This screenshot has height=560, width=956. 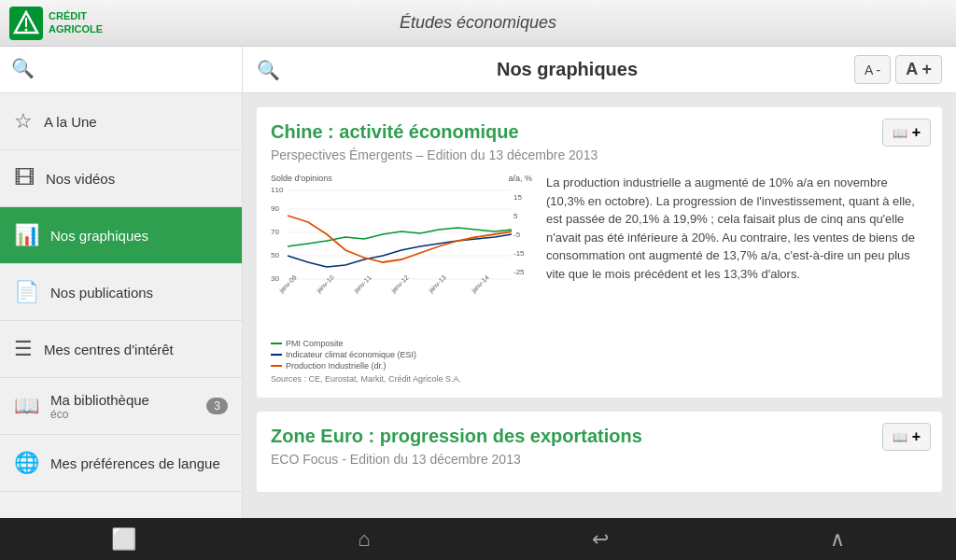 I want to click on logo: CRÉDIT AGRICOLE, so click(x=56, y=23).